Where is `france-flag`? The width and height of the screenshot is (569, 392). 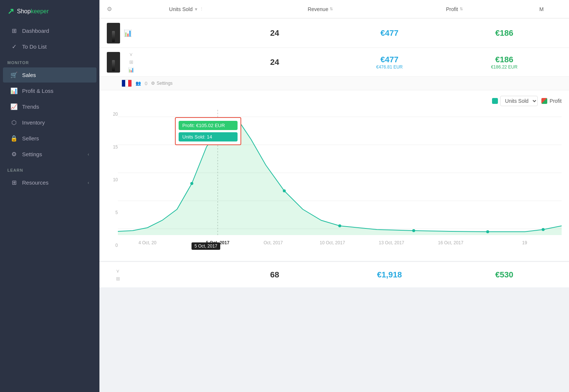
france-flag is located at coordinates (127, 83).